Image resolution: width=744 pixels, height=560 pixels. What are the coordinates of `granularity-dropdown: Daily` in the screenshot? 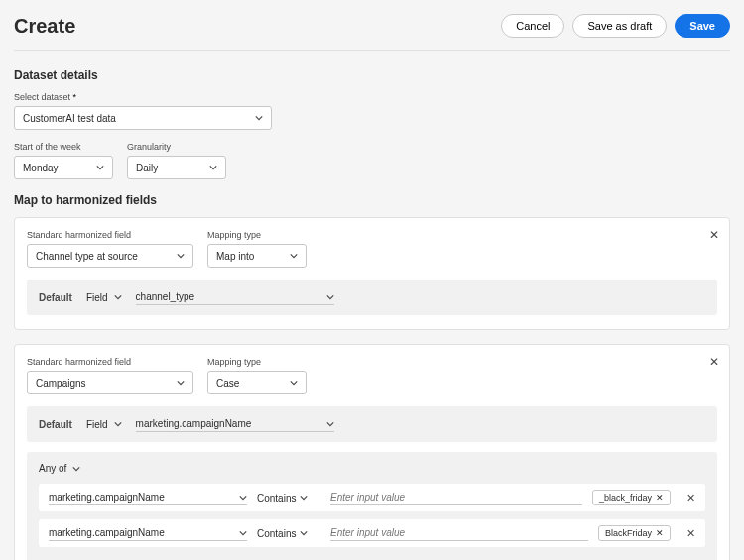 It's located at (177, 168).